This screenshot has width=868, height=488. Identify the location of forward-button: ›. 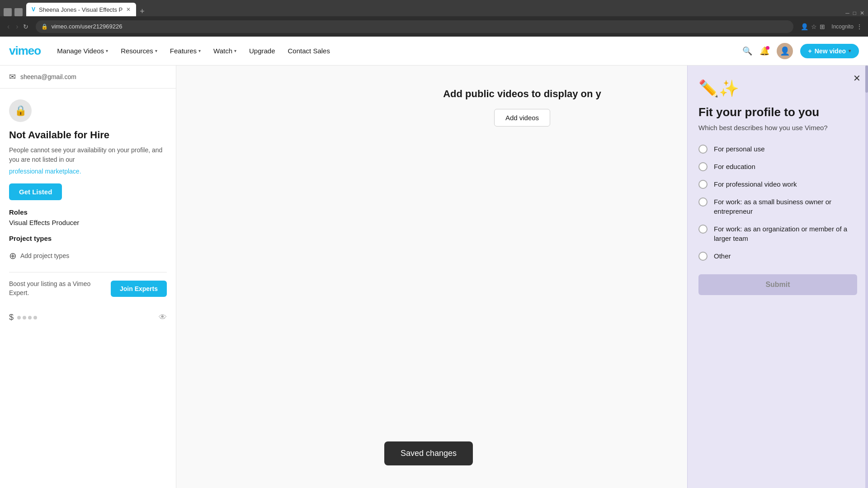
(17, 27).